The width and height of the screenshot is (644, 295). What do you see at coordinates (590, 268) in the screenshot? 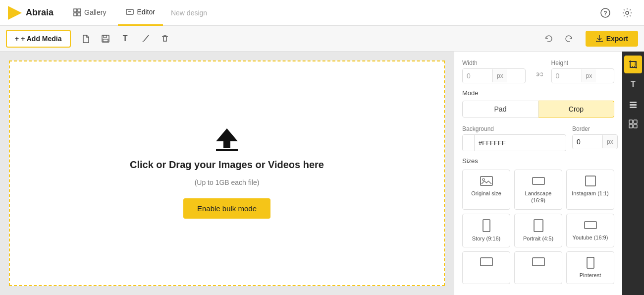
I see `size-pinterest: Pinterest` at bounding box center [590, 268].